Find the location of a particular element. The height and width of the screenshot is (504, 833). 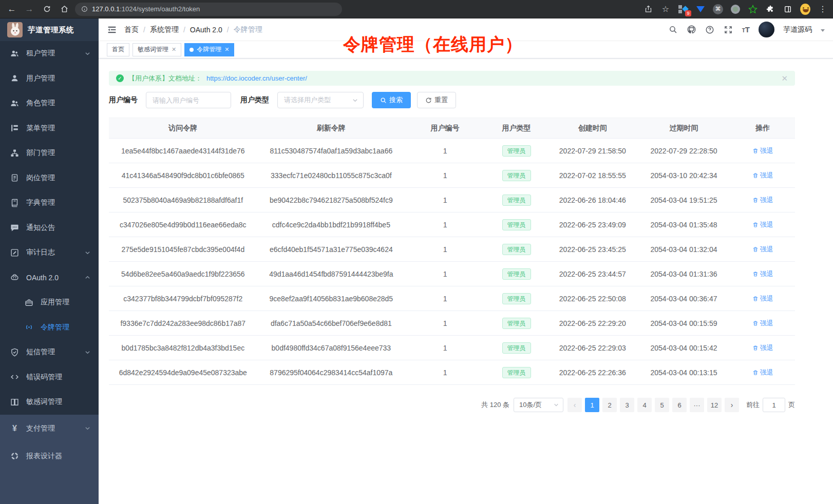

sidebar-item-menu: 菜单管理 is located at coordinates (49, 128).